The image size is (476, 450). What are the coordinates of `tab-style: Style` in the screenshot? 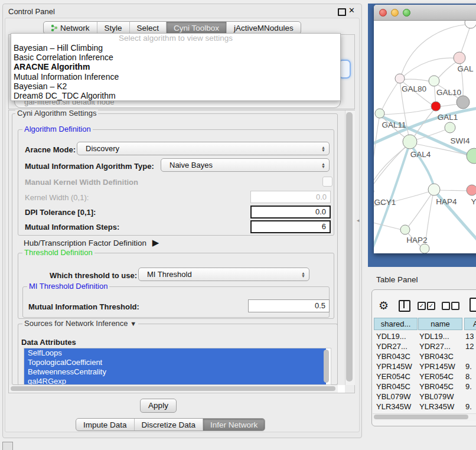 It's located at (113, 28).